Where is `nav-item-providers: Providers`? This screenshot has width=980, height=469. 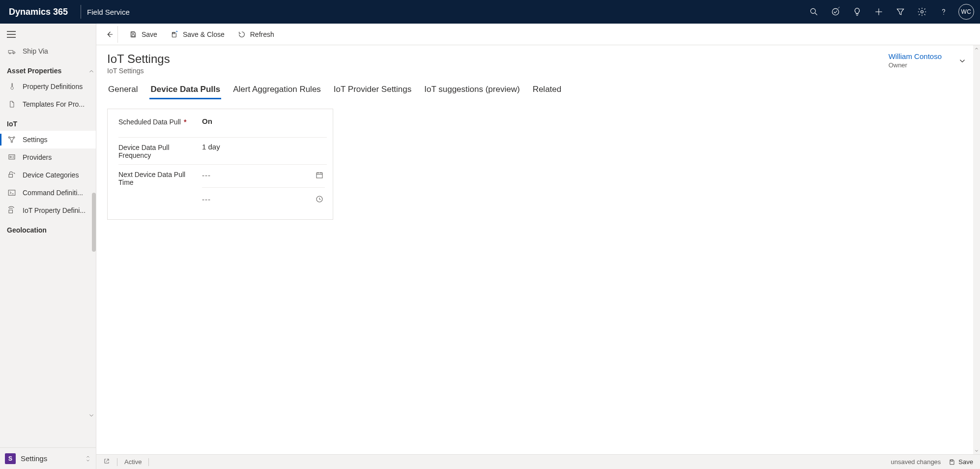
nav-item-providers: Providers is located at coordinates (48, 157).